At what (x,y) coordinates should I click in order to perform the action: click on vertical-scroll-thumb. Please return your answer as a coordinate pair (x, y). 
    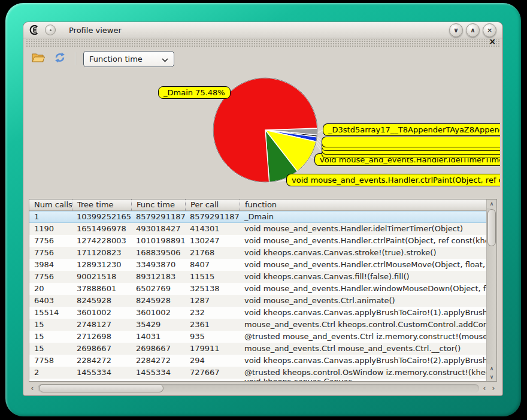
    Looking at the image, I should click on (492, 228).